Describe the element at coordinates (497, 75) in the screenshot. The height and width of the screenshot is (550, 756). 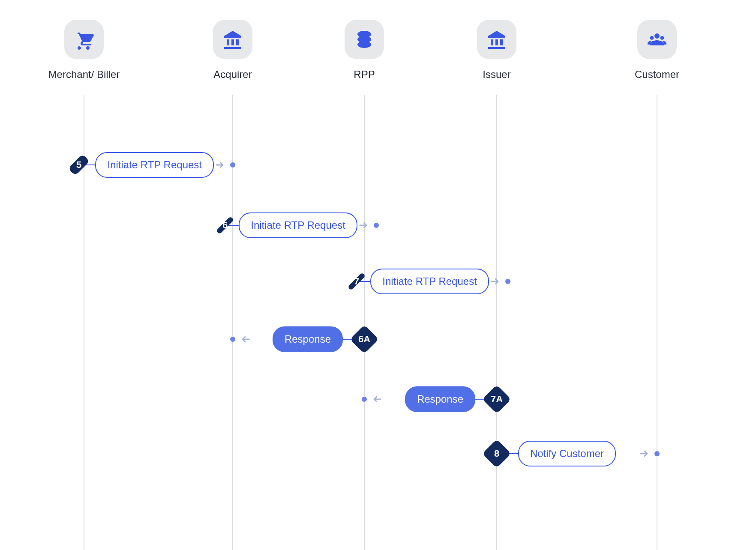
I see `lane-label: Issuer` at that location.